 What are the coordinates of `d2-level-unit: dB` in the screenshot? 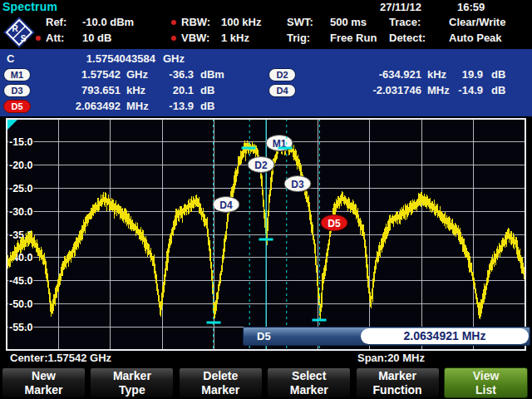 It's located at (499, 75).